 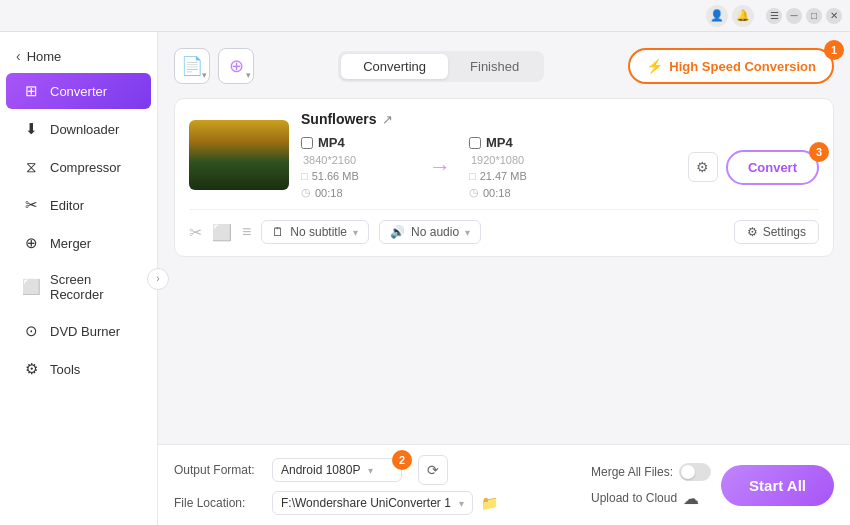 I want to click on audio-select: 🔊 No audio ▾, so click(x=430, y=232).